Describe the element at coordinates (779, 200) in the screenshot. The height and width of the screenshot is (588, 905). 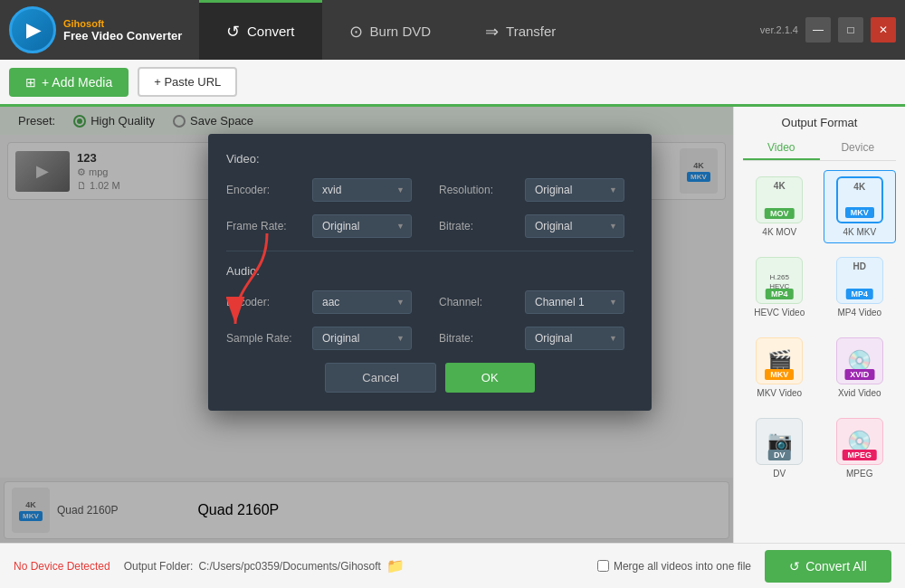
I see `format-icon-4k-mov: 4K MOV` at that location.